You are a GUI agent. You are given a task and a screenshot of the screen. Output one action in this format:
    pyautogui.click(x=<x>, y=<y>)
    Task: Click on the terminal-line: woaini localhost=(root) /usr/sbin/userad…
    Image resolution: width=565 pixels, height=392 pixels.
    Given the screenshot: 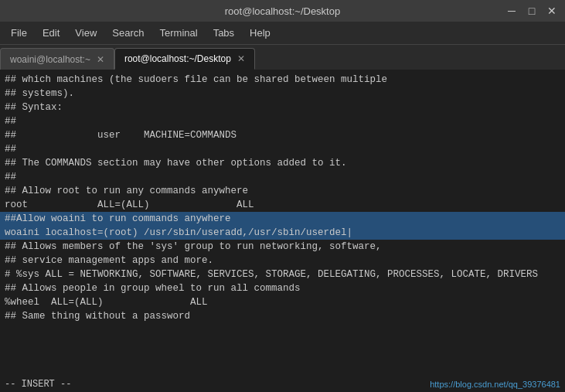 What is the action you would take?
    pyautogui.click(x=283, y=233)
    